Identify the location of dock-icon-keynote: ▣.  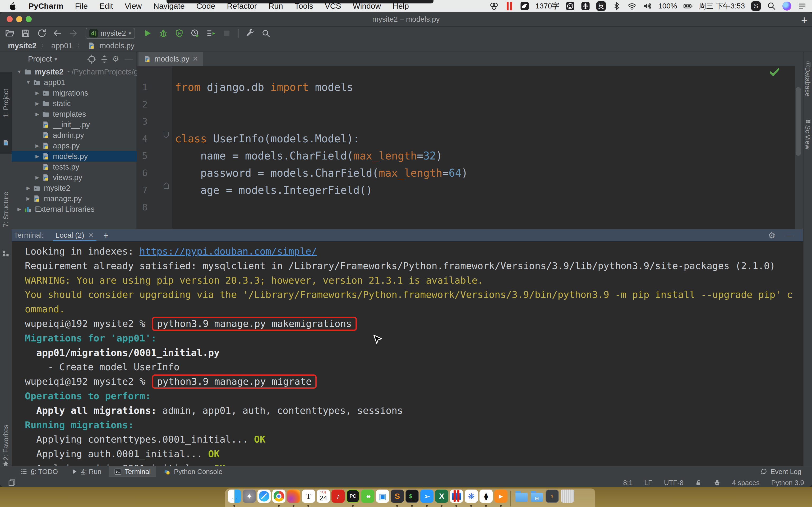
(383, 496).